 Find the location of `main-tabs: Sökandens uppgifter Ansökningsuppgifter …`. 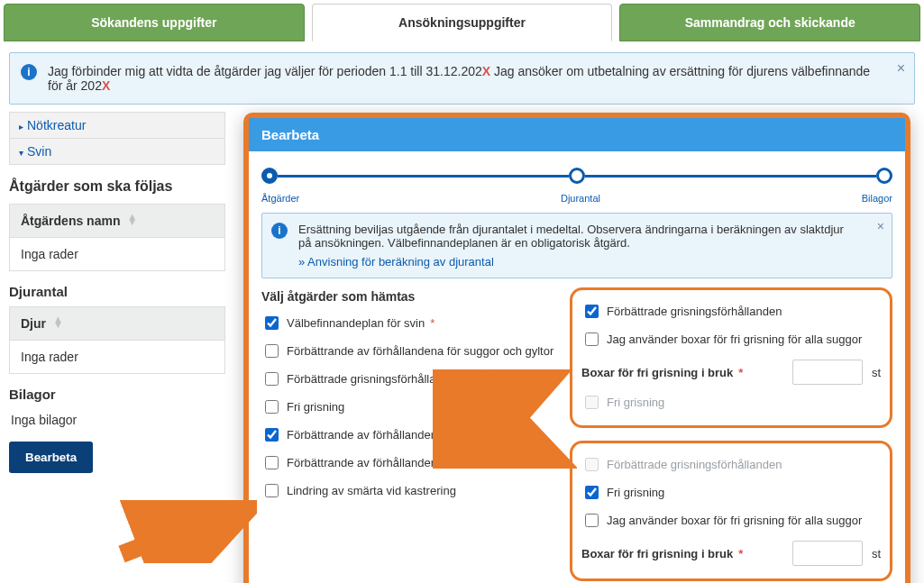

main-tabs: Sökandens uppgifter Ansökningsuppgifter … is located at coordinates (462, 21).